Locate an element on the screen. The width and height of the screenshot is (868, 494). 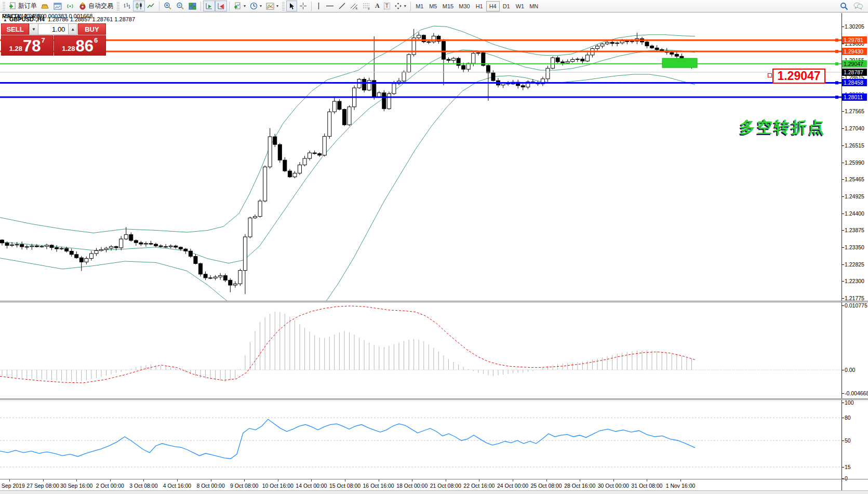
indicators-button: ▾ is located at coordinates (240, 6).